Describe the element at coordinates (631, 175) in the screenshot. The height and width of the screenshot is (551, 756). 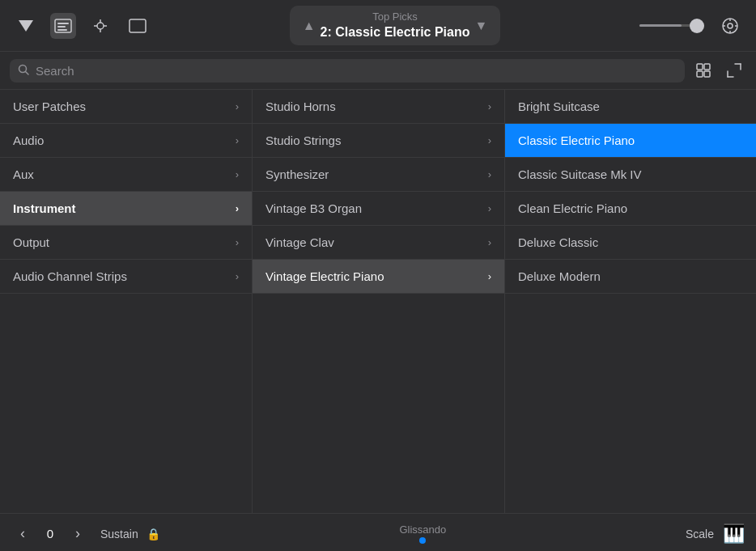
I see `right-panel-item-classic-suitcase-mk4: Classic Suitcase Mk IV` at that location.